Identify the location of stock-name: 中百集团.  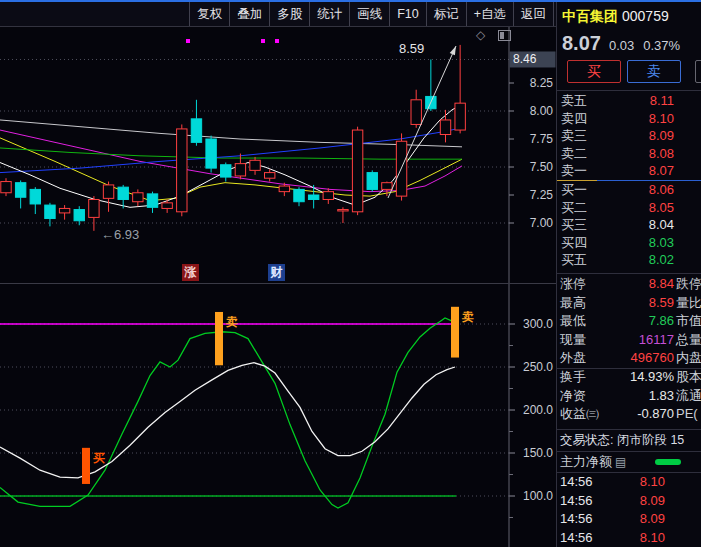
(590, 16).